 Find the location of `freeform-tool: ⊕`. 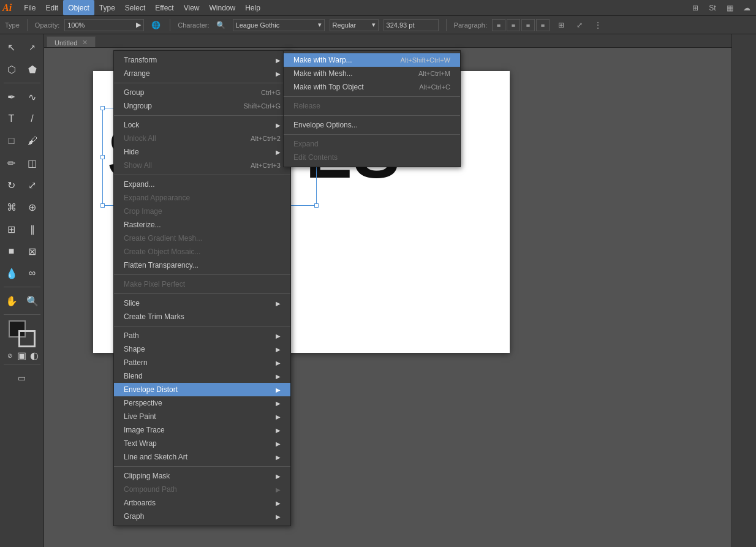

freeform-tool: ⊕ is located at coordinates (32, 207).